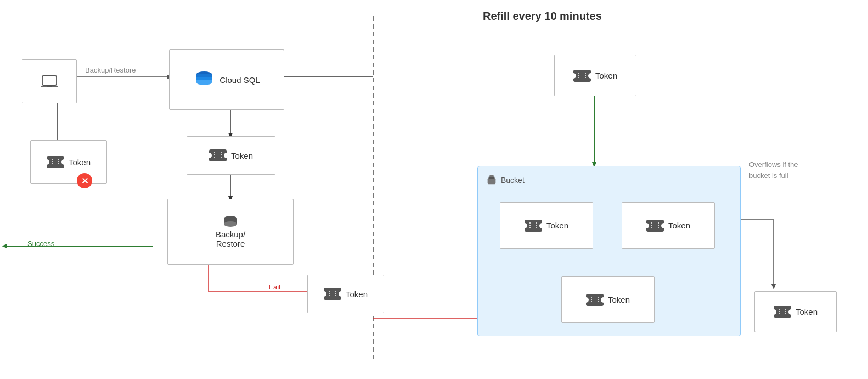  What do you see at coordinates (332, 294) in the screenshot?
I see `ticket-icon-fail` at bounding box center [332, 294].